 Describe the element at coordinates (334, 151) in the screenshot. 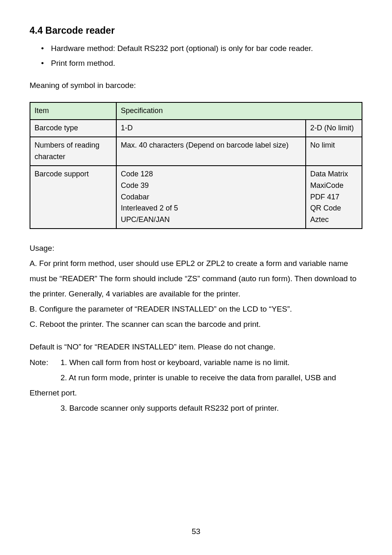

I see `table-cell: No limit` at that location.